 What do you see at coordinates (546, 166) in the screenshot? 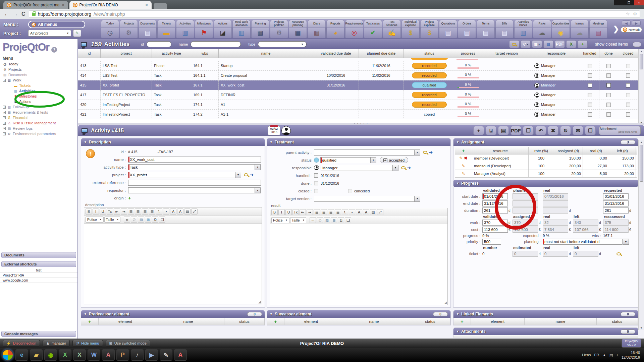
I see `assignment-row: ✎ mansouri (Developer) 100 200,00 27,00 …` at bounding box center [546, 166].